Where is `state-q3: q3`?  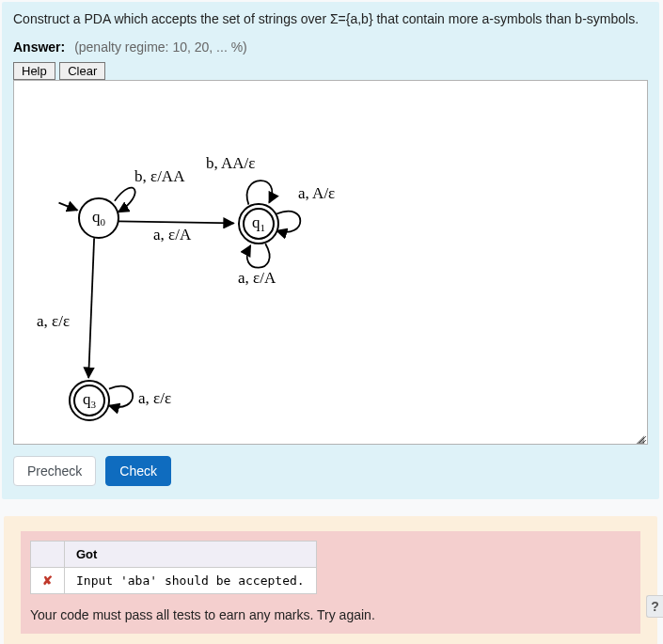
state-q3: q3 is located at coordinates (89, 401).